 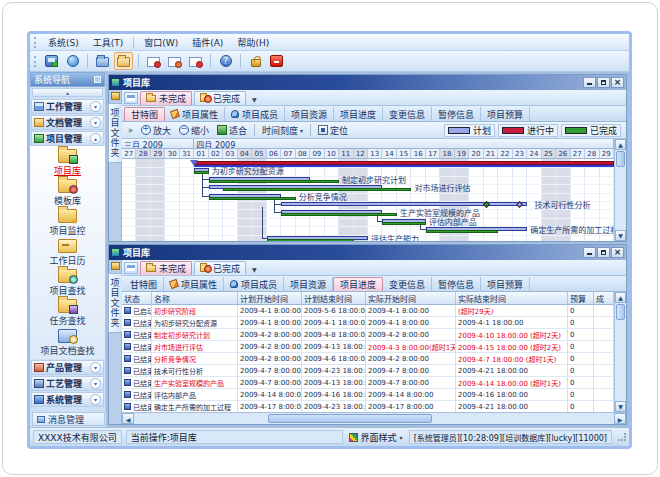 What do you see at coordinates (116, 266) in the screenshot?
I see `autohide-pin-icon` at bounding box center [116, 266].